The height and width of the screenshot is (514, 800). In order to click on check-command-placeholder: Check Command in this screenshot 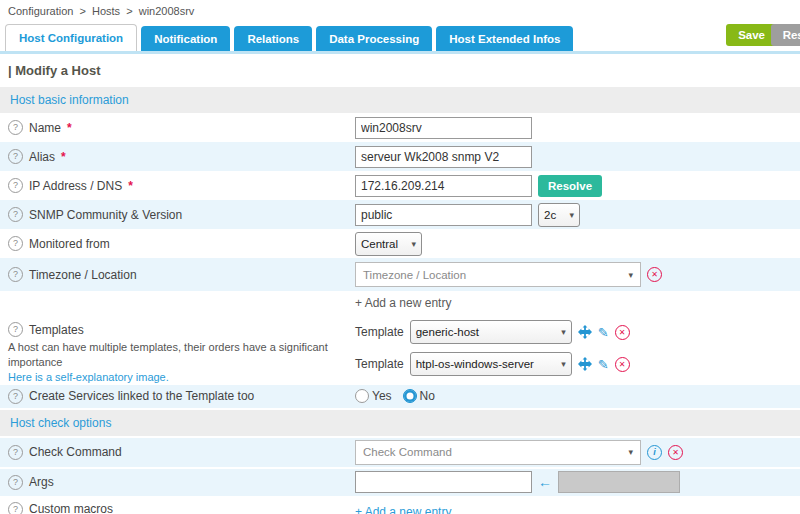, I will do `click(408, 452)`.